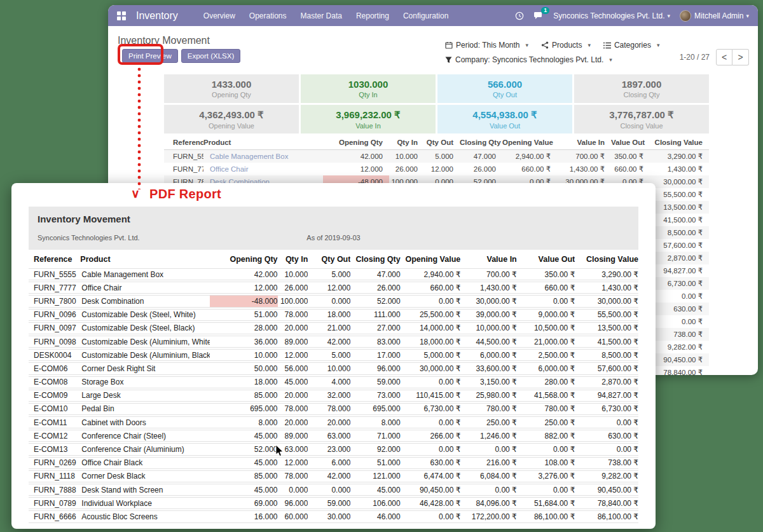  What do you see at coordinates (329, 449) in the screenshot?
I see `pdf-cell-qty-out: 23.000` at bounding box center [329, 449].